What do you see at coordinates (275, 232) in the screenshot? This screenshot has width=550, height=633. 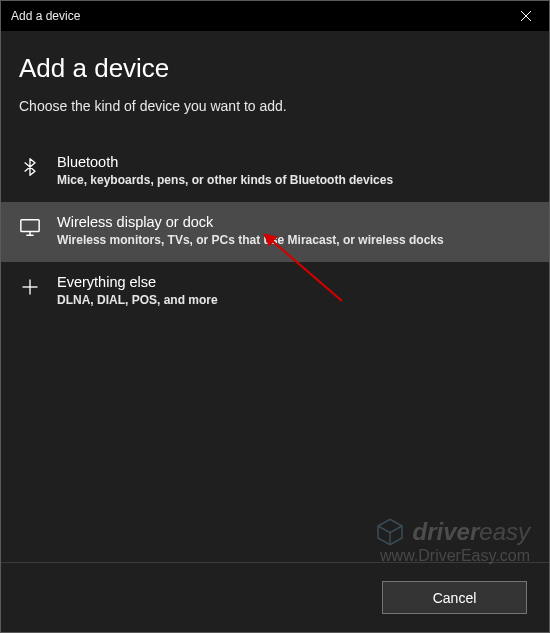 I see `option-wireless-display: Wireless display or dock Wireless monito…` at bounding box center [275, 232].